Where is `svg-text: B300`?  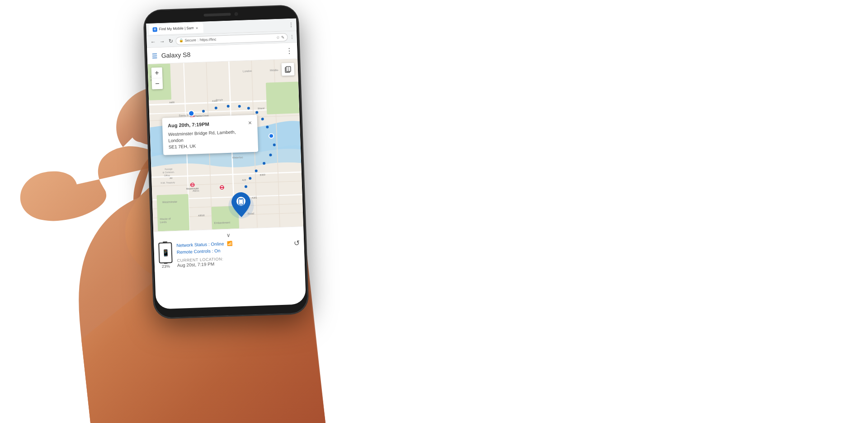 svg-text: B300 is located at coordinates (263, 175).